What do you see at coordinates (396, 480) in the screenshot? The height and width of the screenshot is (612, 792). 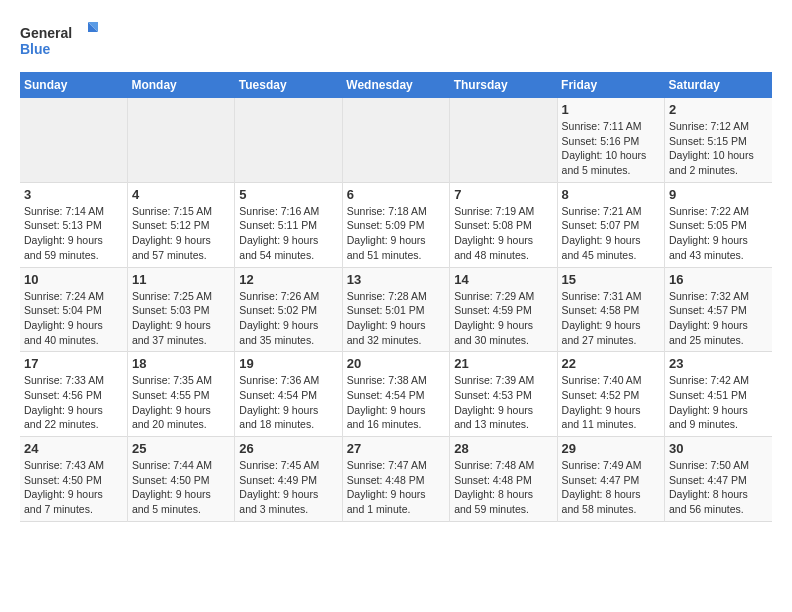 I see `week-row-4: 24Sunrise: 7:43 AMSunset: 4:50 PMDayligh…` at bounding box center [396, 480].